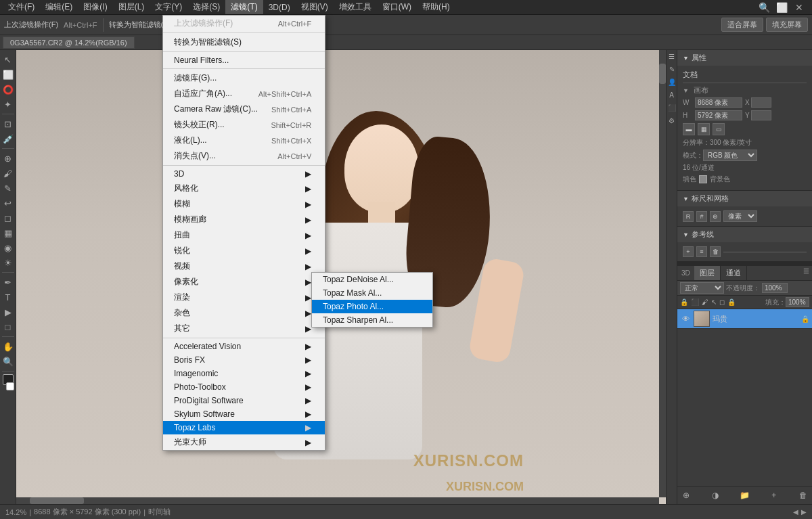 Image resolution: width=812 pixels, height=519 pixels. Describe the element at coordinates (244, 78) in the screenshot. I see `menu-filter-gallery: 滤镜库(G)...` at that location.